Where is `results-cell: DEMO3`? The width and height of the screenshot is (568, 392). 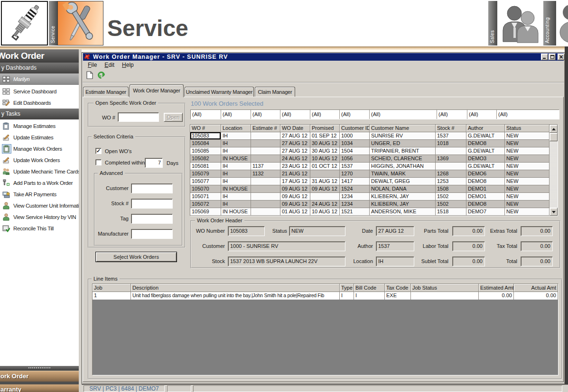 results-cell: DEMO3 is located at coordinates (486, 159).